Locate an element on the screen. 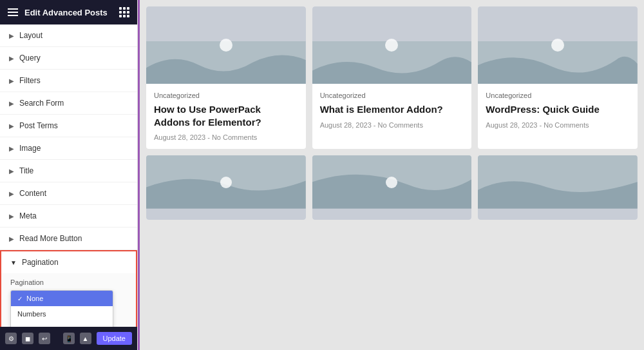 The image size is (644, 350). sidebar-item-label: Filters is located at coordinates (30, 81).